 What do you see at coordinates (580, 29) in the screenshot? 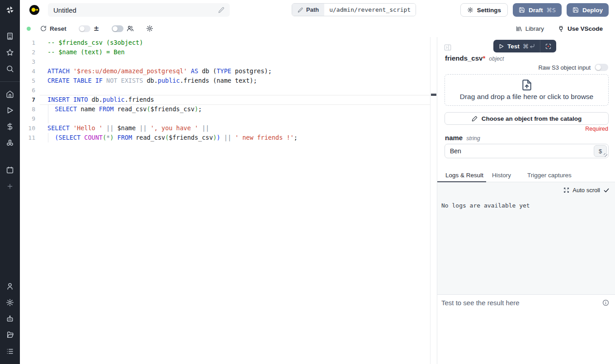
I see `use-vscode-button: Use VScode` at bounding box center [580, 29].